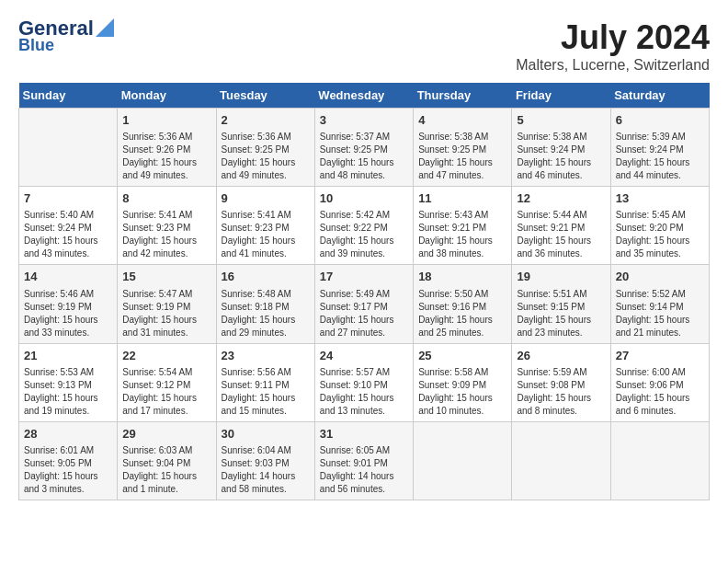  Describe the element at coordinates (561, 235) in the screenshot. I see `day-info: Sunrise: 5:44 AMSunset: 9:21 PMDaylight:…` at that location.